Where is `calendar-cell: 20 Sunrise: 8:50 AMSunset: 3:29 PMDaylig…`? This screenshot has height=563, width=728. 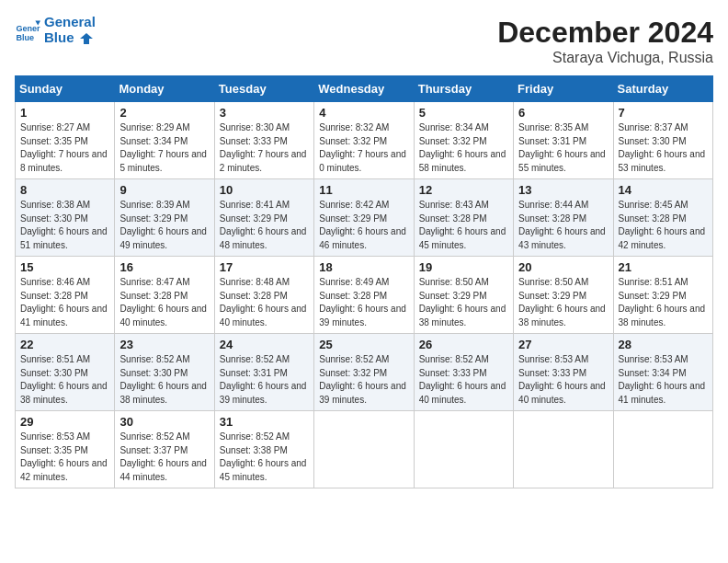 calendar-cell: 20 Sunrise: 8:50 AMSunset: 3:29 PMDaylig… is located at coordinates (563, 295).